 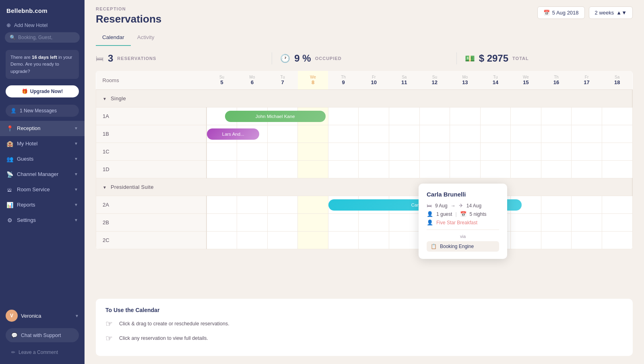 What do you see at coordinates (42, 205) in the screenshot?
I see `sidebar-item-reports: 📊 Reports ▼` at bounding box center [42, 205].